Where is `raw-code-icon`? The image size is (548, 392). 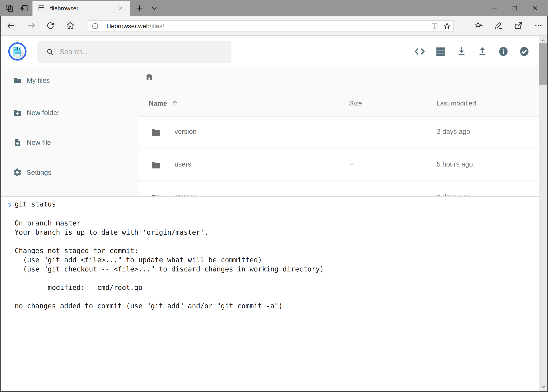 raw-code-icon is located at coordinates (420, 51).